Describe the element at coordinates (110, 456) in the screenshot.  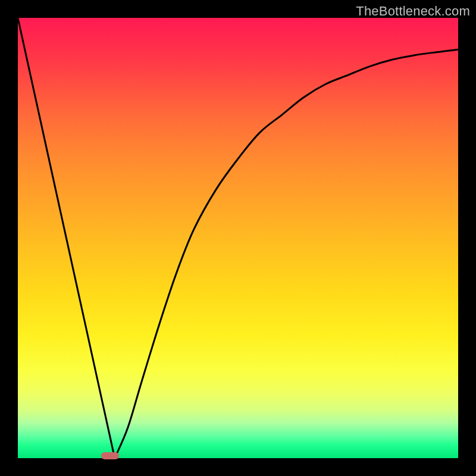
I see `bottleneck-marker` at that location.